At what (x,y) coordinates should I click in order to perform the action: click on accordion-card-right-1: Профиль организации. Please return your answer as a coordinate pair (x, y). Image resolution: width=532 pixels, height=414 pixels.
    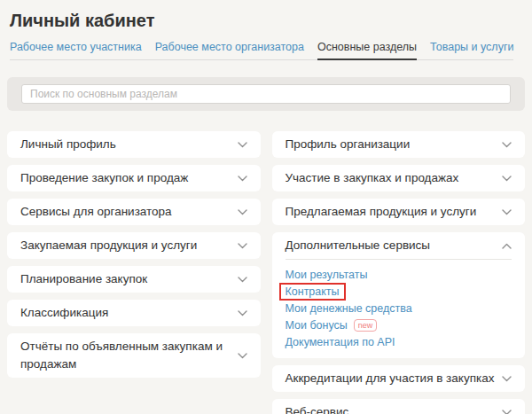
    Looking at the image, I should click on (399, 145).